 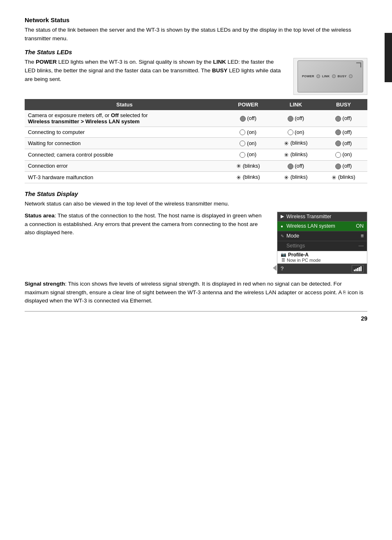 What do you see at coordinates (196, 52) in the screenshot?
I see `status-leds-heading: The Status LEDs` at bounding box center [196, 52].